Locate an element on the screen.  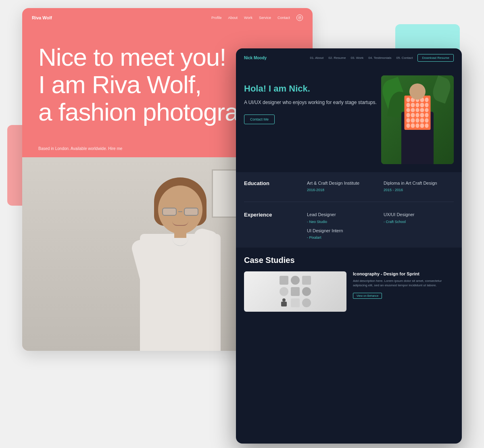
woman-figure is located at coordinates (180, 258).